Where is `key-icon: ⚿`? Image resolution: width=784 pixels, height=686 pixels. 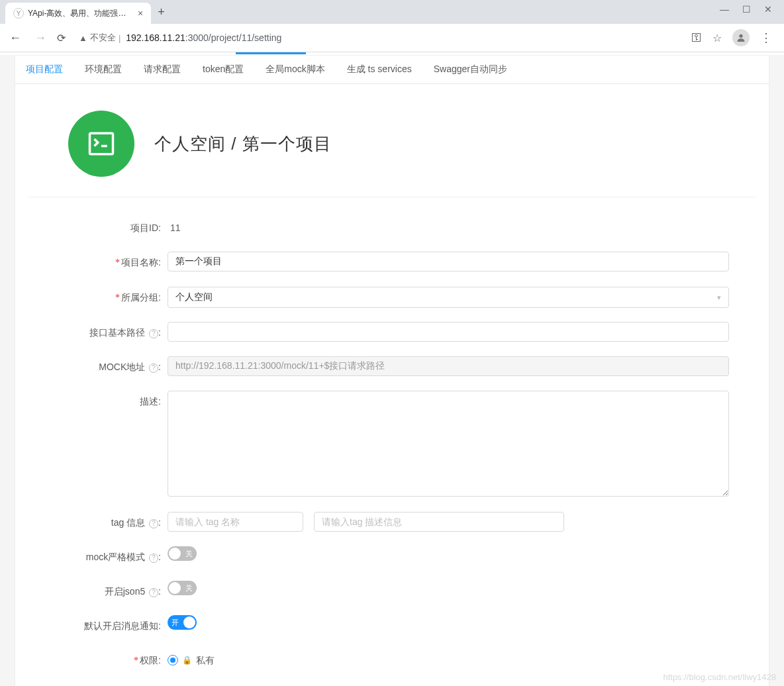
key-icon: ⚿ is located at coordinates (697, 38).